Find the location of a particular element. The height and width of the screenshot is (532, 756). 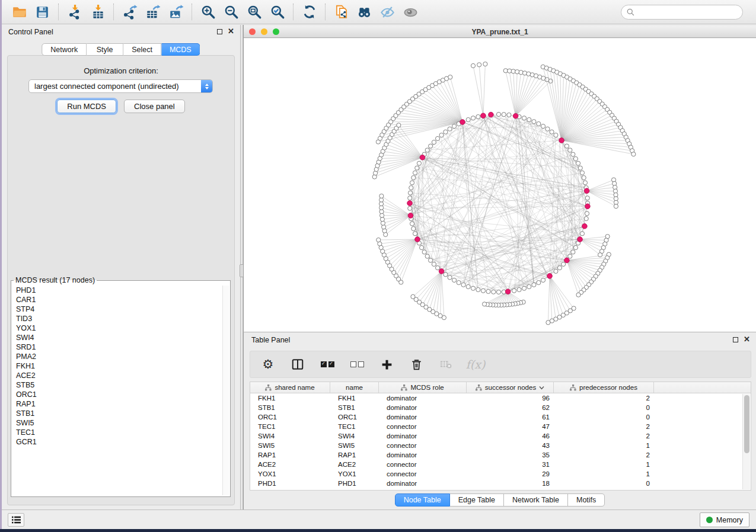

network-search-box is located at coordinates (682, 12).